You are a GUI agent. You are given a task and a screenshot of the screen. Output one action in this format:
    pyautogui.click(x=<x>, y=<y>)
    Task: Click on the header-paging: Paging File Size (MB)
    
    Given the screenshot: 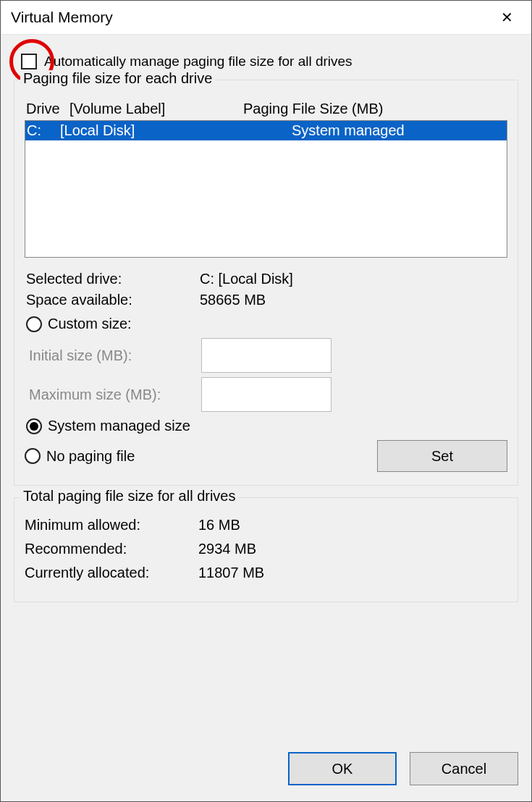 What is the action you would take?
    pyautogui.click(x=375, y=109)
    